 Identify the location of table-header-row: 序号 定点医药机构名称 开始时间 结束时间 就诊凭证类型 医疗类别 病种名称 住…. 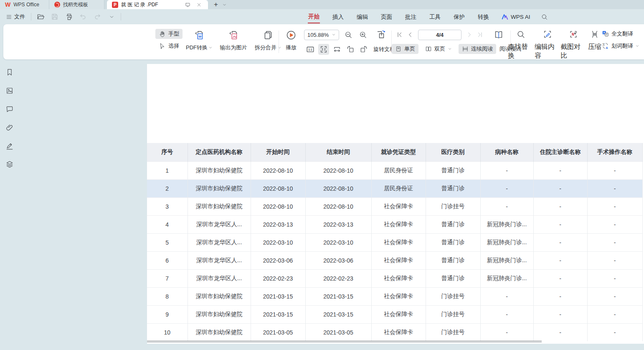
(395, 152).